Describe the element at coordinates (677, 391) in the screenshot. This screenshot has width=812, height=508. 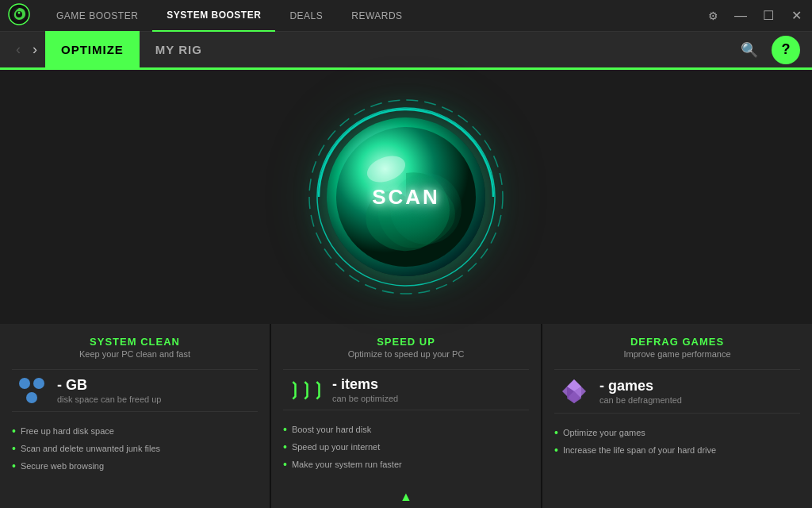
I see `card-stats-defrag: - games can be defragmented` at that location.